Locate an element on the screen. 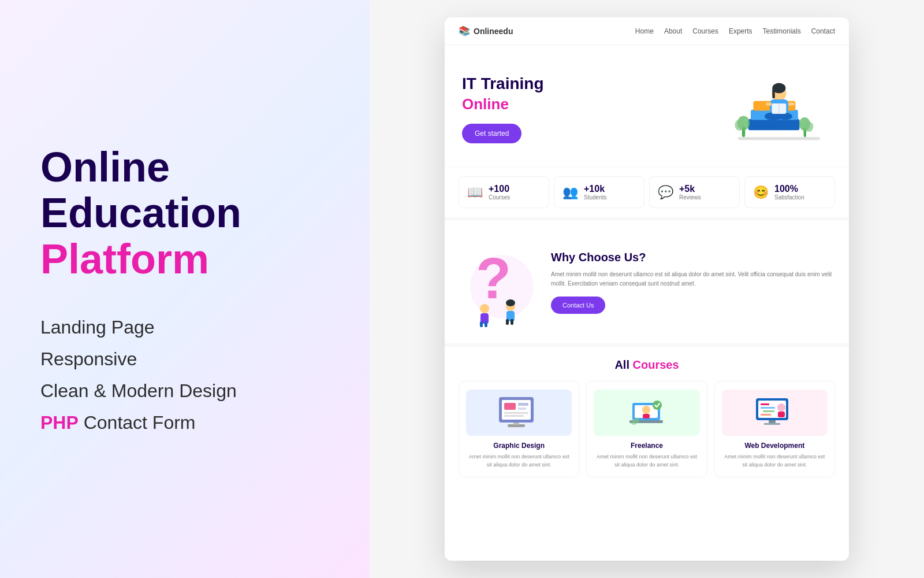  why-title: Why Choose Us? is located at coordinates (693, 258).